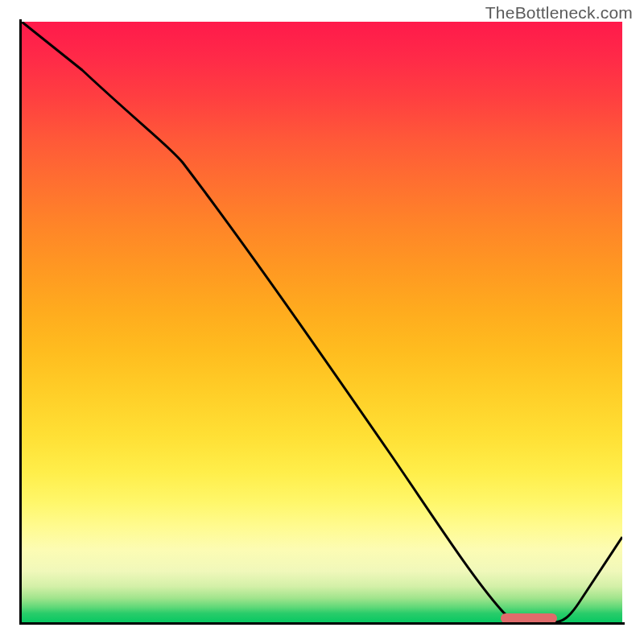  I want to click on watermark-text: TheBottleneck.com, so click(559, 13).